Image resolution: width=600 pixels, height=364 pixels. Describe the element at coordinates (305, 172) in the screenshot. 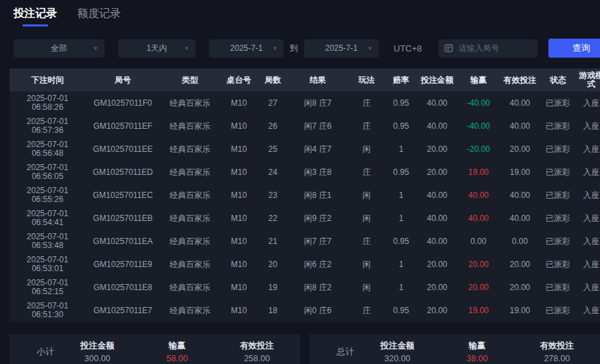

I see `table-row: 2025-07-01 06:56:05 GM10257011ED 经典百家乐 M…` at that location.